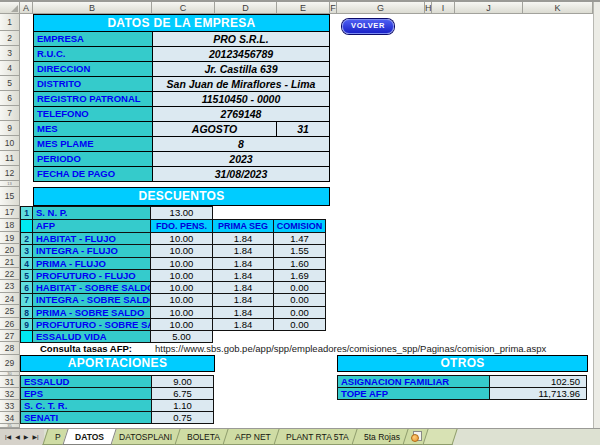  Describe the element at coordinates (92, 276) in the screenshot. I see `afp-row-label: PROFUTURO - FLUJO` at that location.